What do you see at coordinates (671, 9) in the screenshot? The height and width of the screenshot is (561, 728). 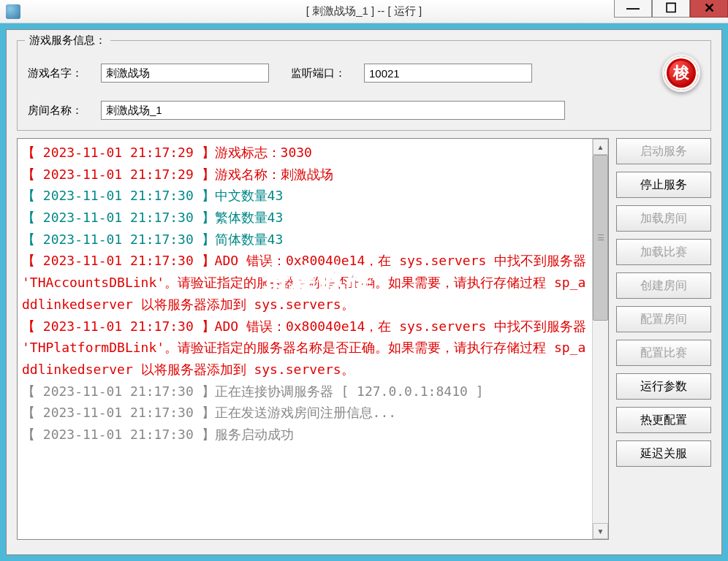 I see `maximize-button: ☐` at bounding box center [671, 9].